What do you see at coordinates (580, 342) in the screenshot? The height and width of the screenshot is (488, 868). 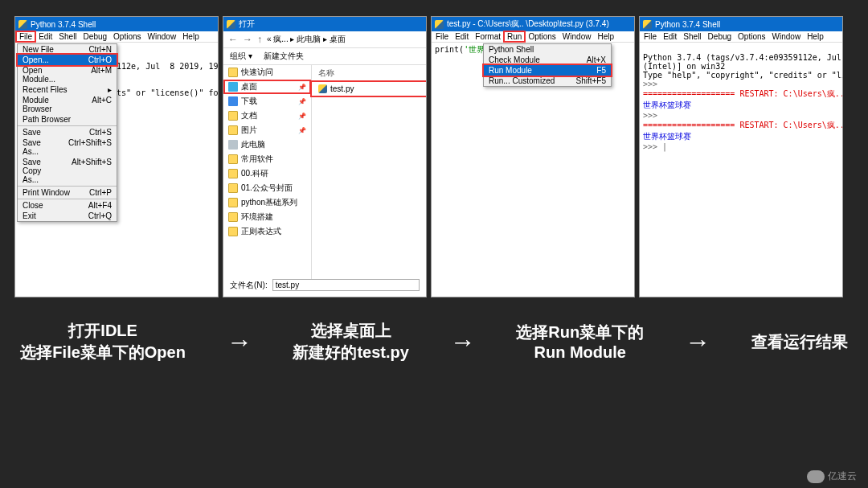 I see `caption-3: 选择Run菜单下的 Run Module` at bounding box center [580, 342].